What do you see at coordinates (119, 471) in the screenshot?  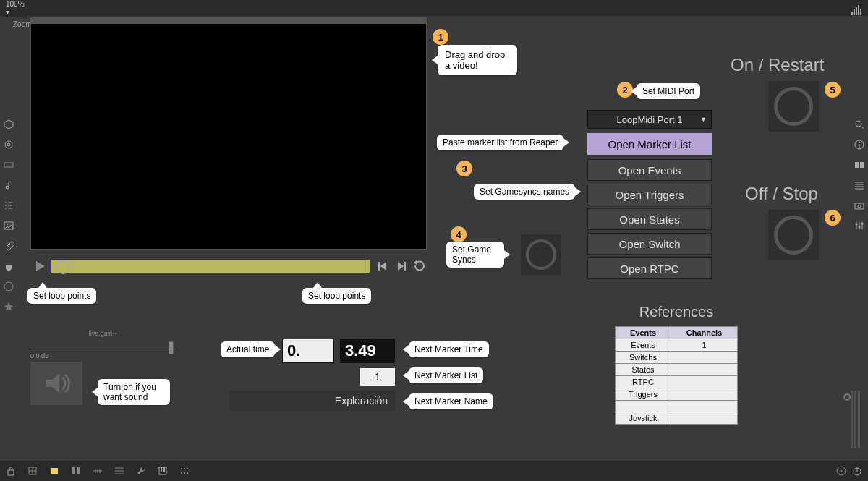 I see `layers-icon` at bounding box center [119, 471].